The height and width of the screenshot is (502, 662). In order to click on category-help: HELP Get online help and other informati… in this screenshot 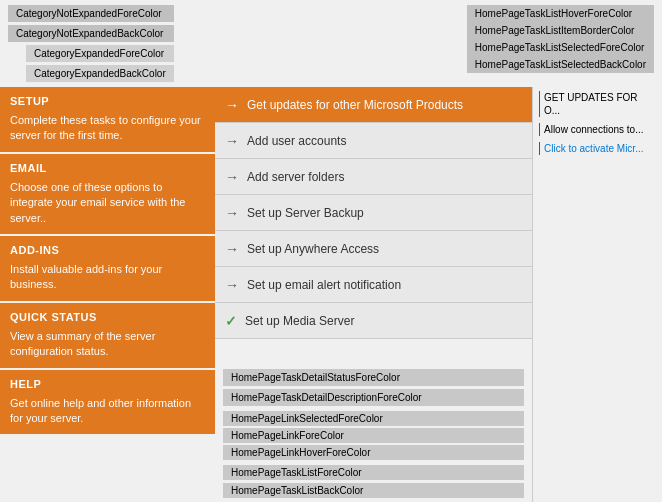, I will do `click(108, 402)`.